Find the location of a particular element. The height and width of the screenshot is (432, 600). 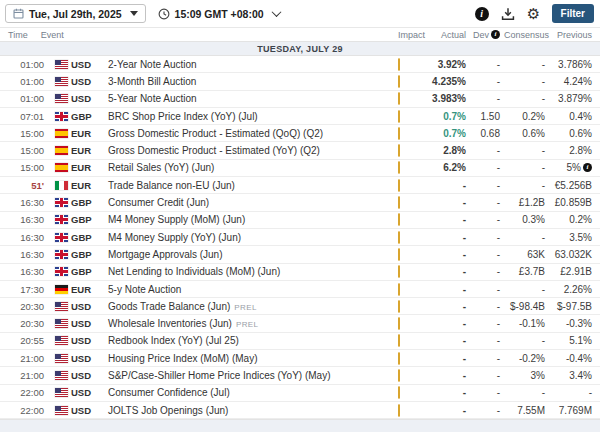

actual-value: 3.92% is located at coordinates (450, 64).